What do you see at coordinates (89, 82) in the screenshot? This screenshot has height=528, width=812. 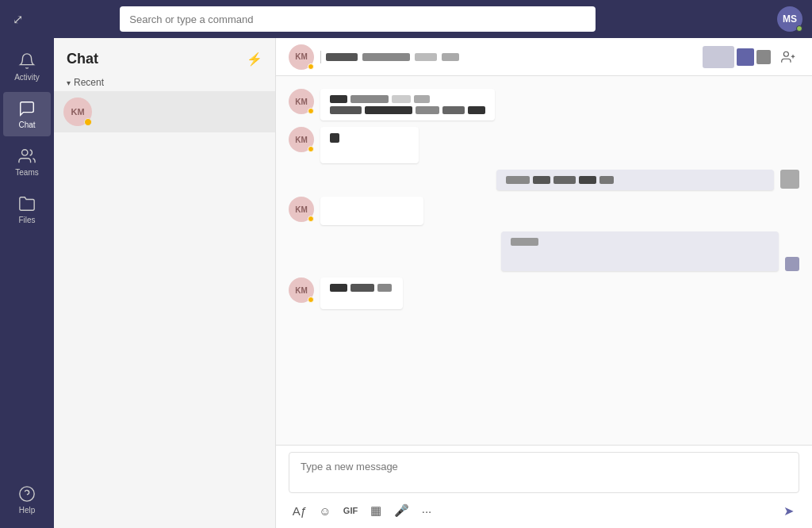 I see `recent-label: Recent` at bounding box center [89, 82].